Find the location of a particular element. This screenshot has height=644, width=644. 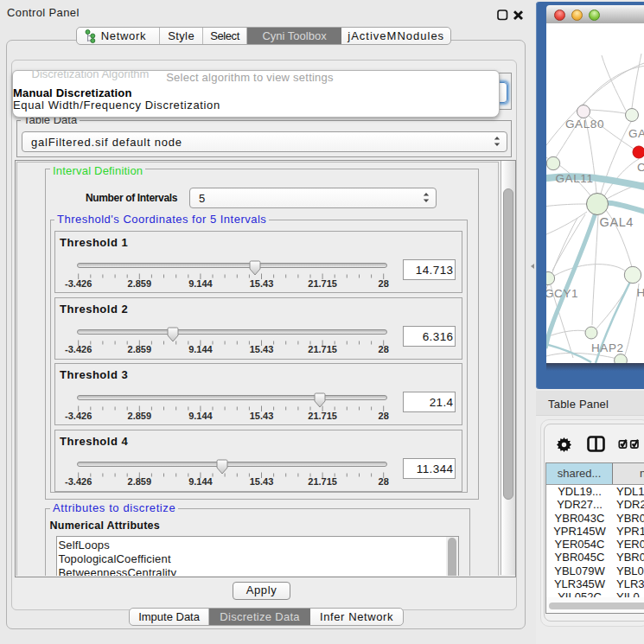

svg-text: GA is located at coordinates (636, 133).